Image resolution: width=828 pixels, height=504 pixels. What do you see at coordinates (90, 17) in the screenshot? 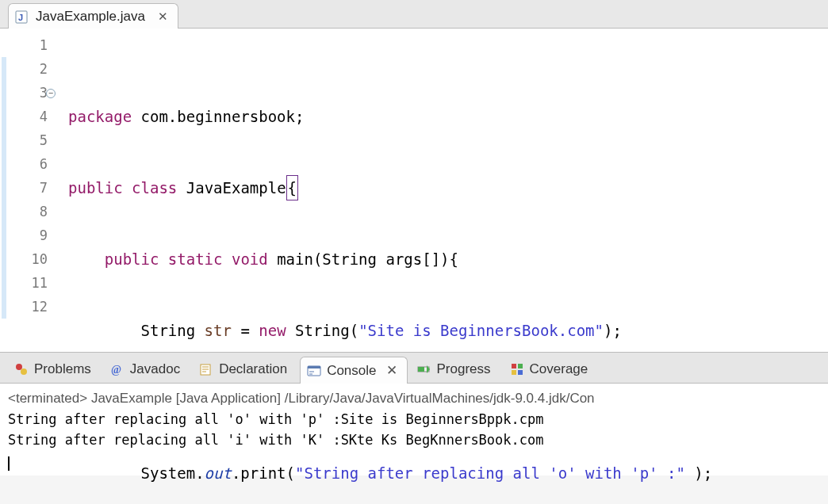
I see `editor-tab-label: JavaExample.java` at bounding box center [90, 17].